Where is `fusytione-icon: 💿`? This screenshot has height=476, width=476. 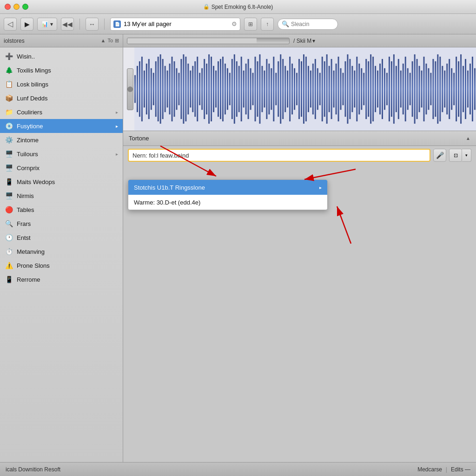
fusytione-icon: 💿 is located at coordinates (9, 126).